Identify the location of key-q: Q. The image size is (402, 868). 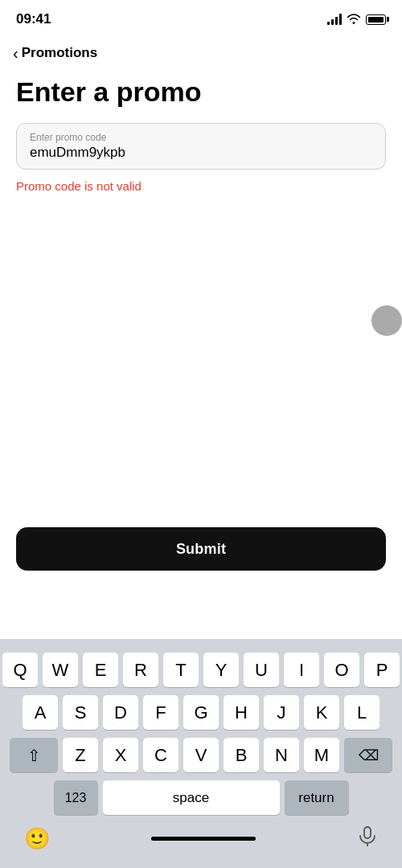
(20, 670).